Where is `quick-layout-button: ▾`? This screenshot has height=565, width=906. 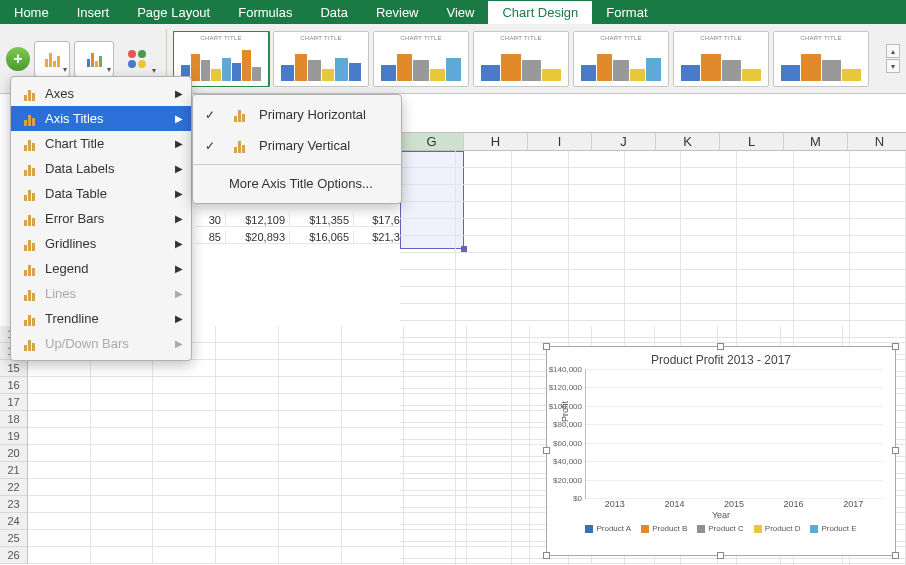 quick-layout-button: ▾ is located at coordinates (52, 59).